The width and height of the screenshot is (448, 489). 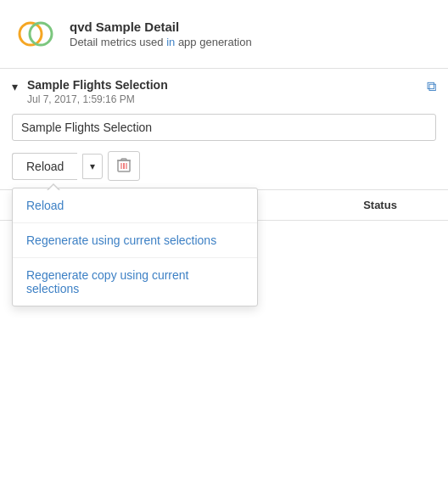 I want to click on table-col-status: Status, so click(x=380, y=205).